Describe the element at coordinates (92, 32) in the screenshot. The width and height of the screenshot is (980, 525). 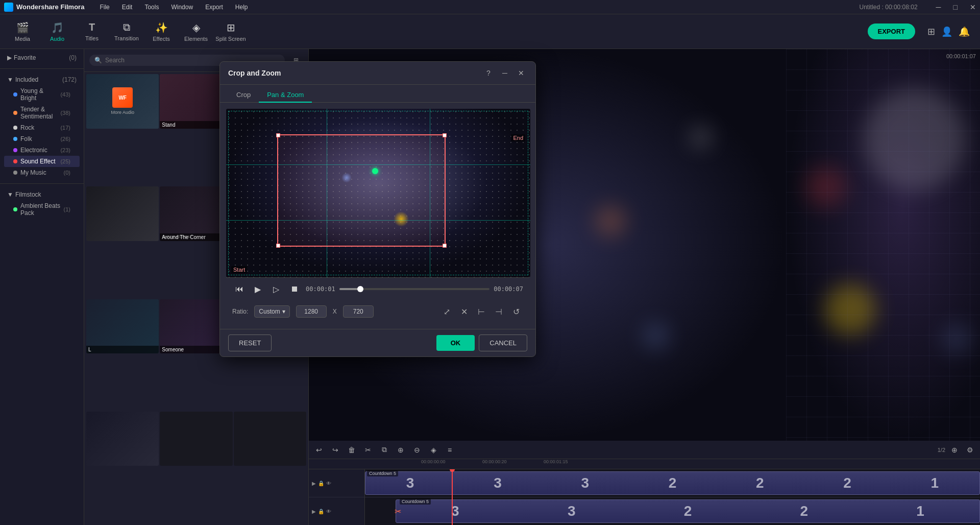
I see `toolbar-titles: T Titles` at that location.